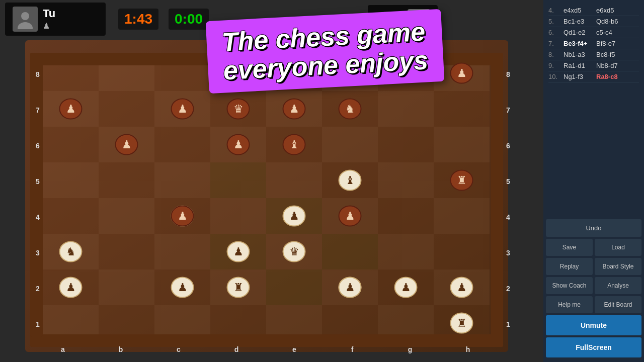 This screenshot has width=644, height=362. Describe the element at coordinates (352, 349) in the screenshot. I see `svg-text: f` at that location.